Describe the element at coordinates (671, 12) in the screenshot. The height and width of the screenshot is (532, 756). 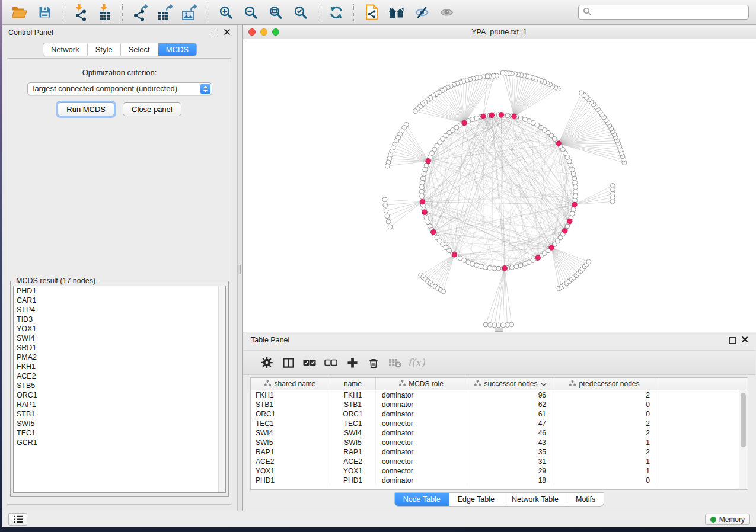
I see `search-input` at that location.